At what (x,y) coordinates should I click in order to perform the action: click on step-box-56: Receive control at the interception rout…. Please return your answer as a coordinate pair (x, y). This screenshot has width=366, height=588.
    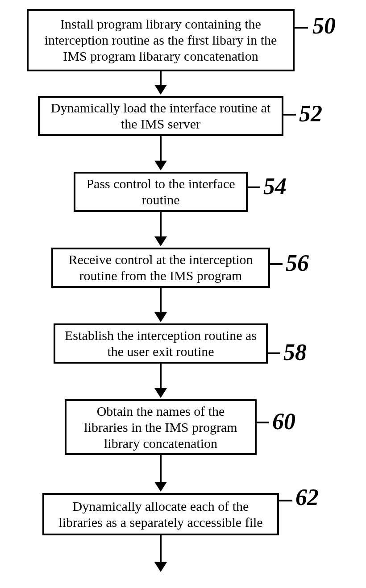
    Looking at the image, I should click on (161, 268).